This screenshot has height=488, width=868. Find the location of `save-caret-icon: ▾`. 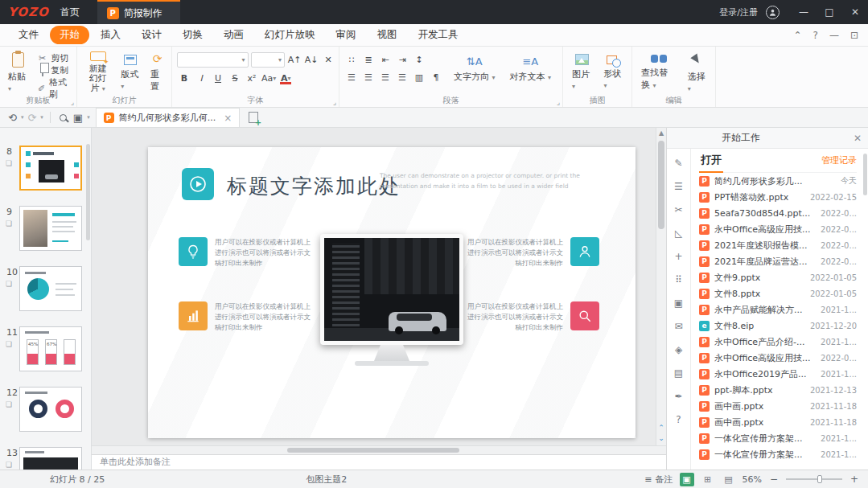

save-caret-icon: ▾ is located at coordinates (88, 117).